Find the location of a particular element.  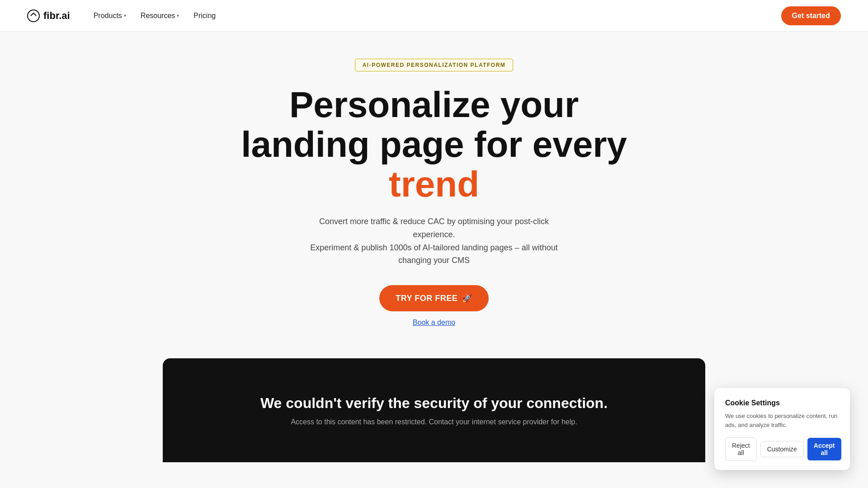

navbar: fibr.ai Products ▾ Resources ▾ Pricing G… is located at coordinates (434, 16).